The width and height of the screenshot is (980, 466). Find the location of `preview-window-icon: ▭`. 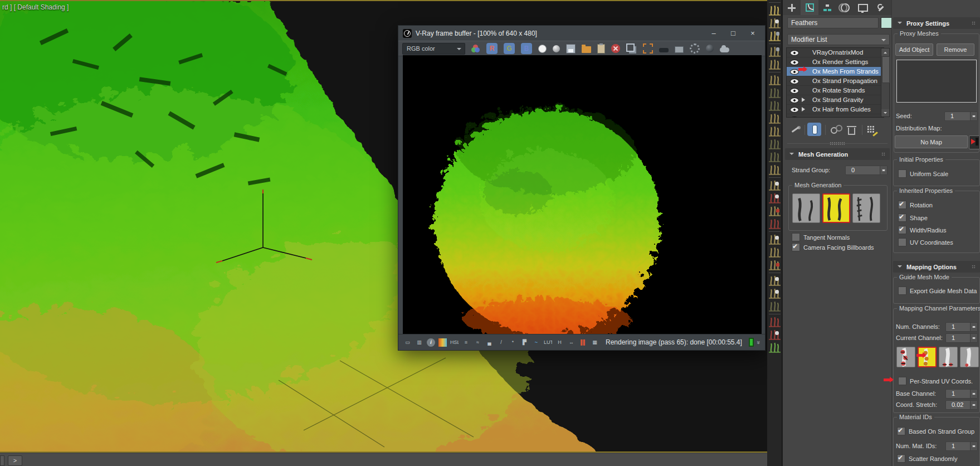

preview-window-icon: ▭ is located at coordinates (408, 342).